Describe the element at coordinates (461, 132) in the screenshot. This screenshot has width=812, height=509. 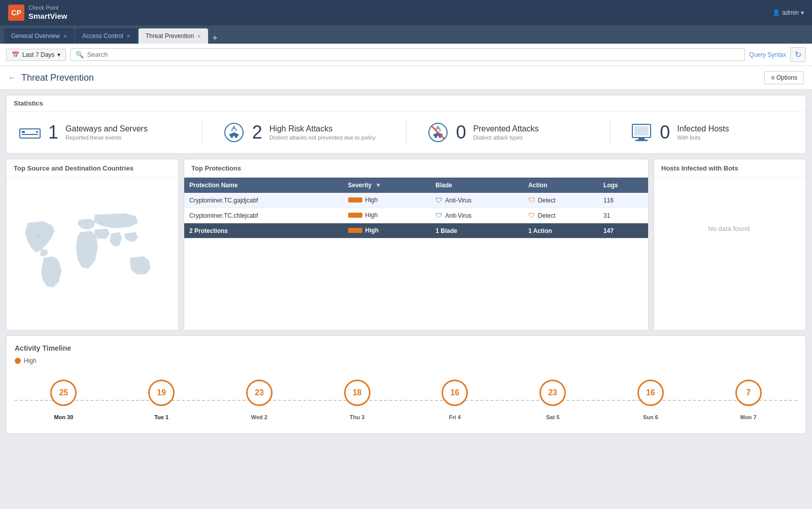
I see `prevented-count: 0` at that location.